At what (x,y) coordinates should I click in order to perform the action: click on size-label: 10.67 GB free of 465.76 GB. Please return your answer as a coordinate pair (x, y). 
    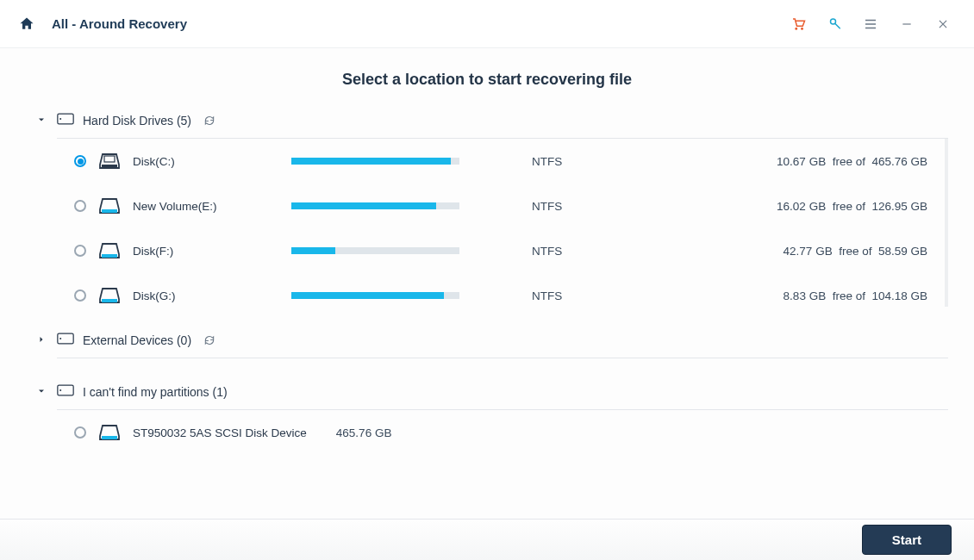
    Looking at the image, I should click on (805, 162).